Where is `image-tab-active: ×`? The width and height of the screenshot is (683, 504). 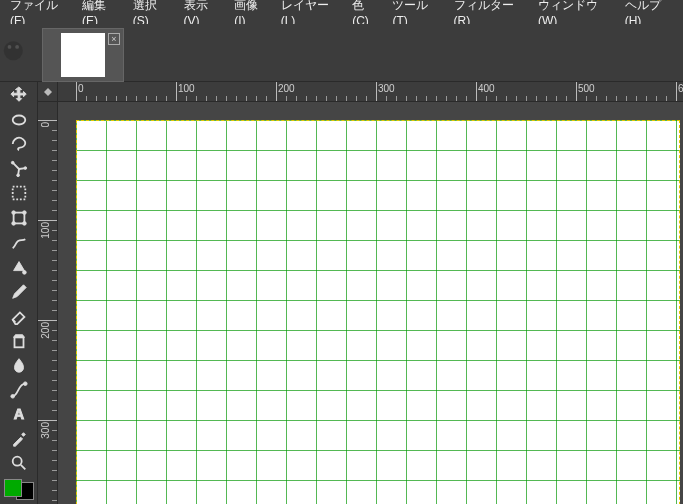 image-tab-active: × is located at coordinates (83, 55).